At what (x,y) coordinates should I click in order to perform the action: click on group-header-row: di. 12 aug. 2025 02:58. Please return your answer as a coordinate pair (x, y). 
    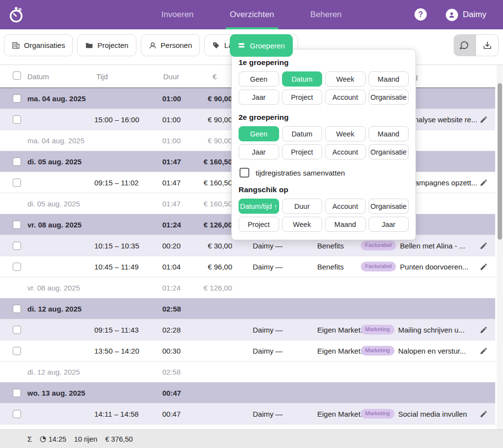
    Looking at the image, I should click on (247, 309).